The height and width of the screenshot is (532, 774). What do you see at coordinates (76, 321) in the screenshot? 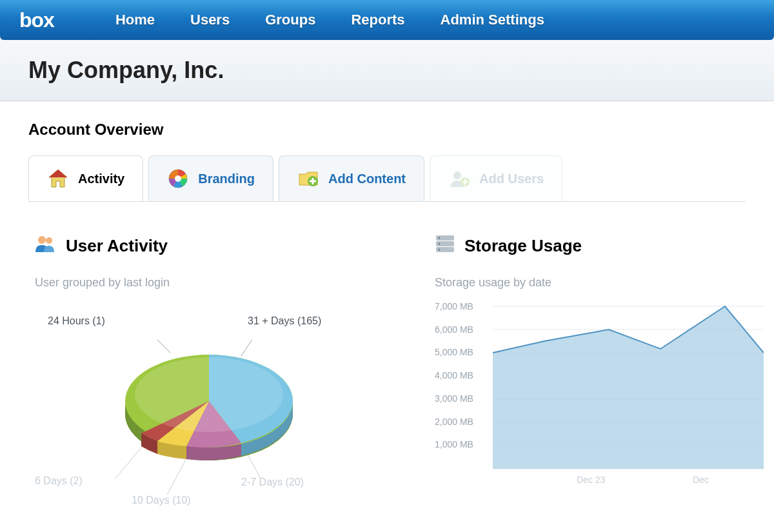
I see `pie-label-24h: 24 Hours (1)` at bounding box center [76, 321].